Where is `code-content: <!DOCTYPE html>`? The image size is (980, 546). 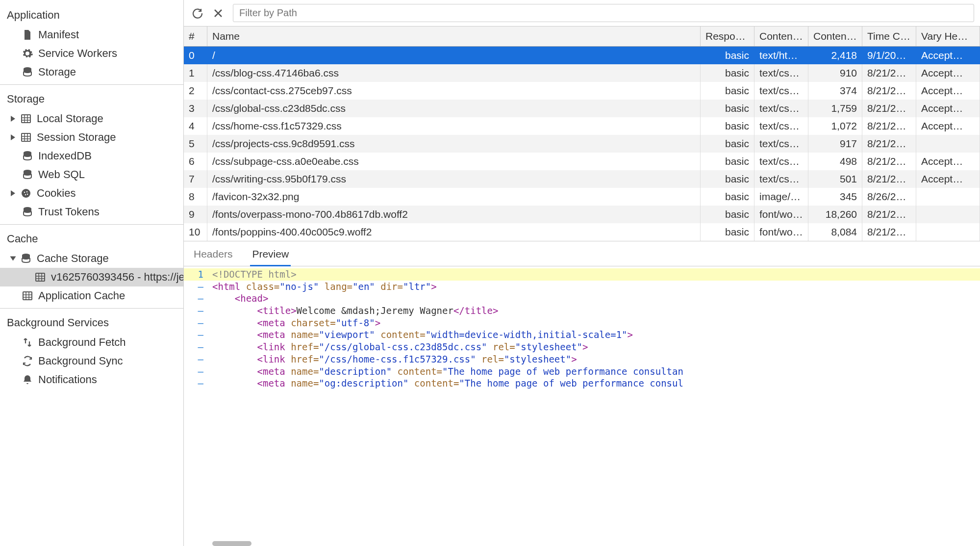
code-content: <!DOCTYPE html> is located at coordinates (253, 275).